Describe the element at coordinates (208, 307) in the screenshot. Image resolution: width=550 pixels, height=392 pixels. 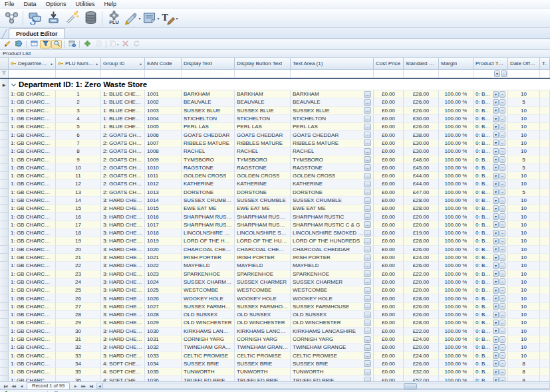
I see `cell-display_text: SUSSEX FARMHOUSE` at that location.